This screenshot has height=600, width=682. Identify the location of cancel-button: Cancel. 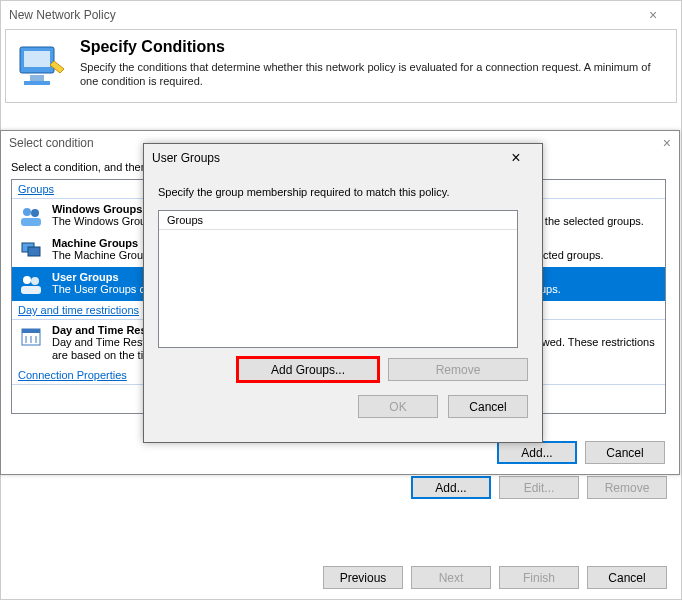
(627, 578).